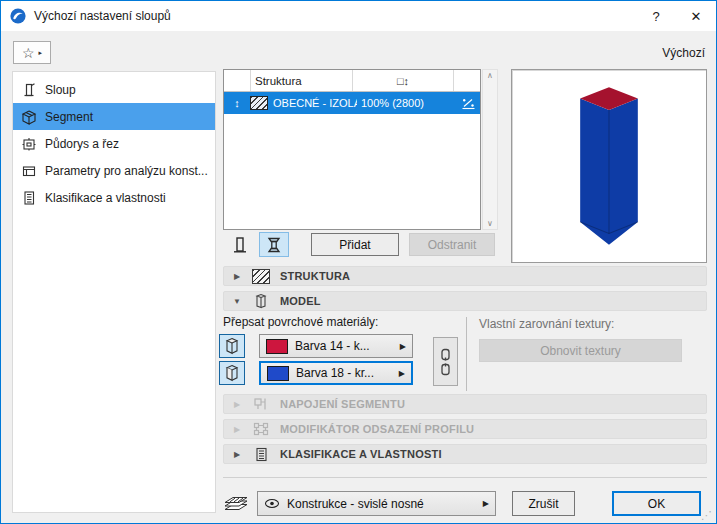 This screenshot has height=524, width=717. I want to click on plan-section-icon, so click(29, 144).